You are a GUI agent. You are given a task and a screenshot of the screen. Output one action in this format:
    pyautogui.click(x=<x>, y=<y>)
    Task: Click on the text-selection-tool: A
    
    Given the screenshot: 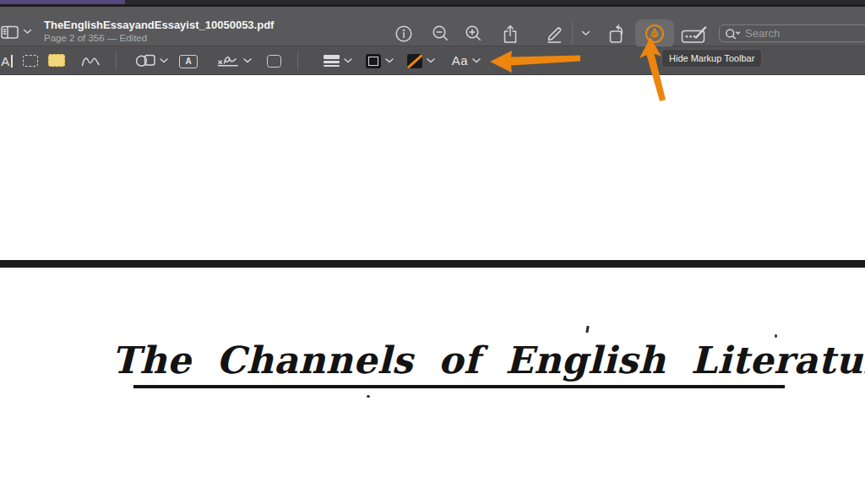 What is the action you would take?
    pyautogui.click(x=8, y=61)
    